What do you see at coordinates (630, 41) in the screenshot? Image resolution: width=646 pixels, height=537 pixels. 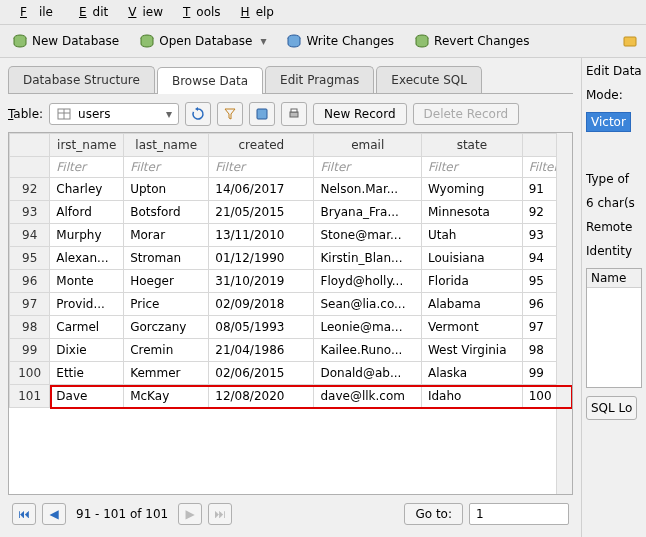 I see `attach-icon` at bounding box center [630, 41].